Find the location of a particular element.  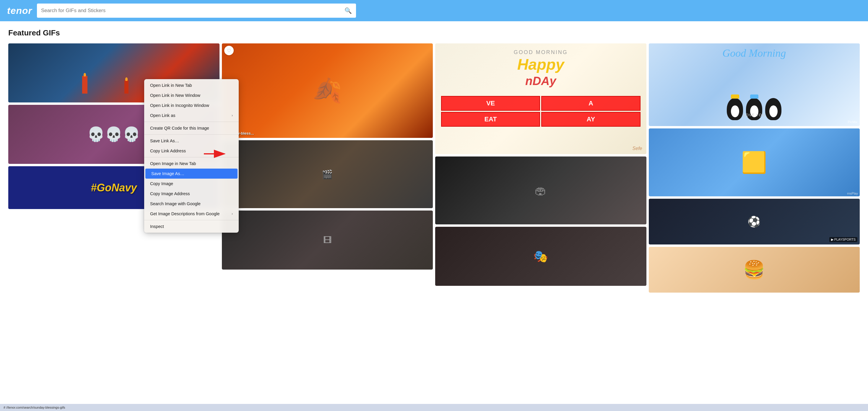

search-input is located at coordinates (193, 11).